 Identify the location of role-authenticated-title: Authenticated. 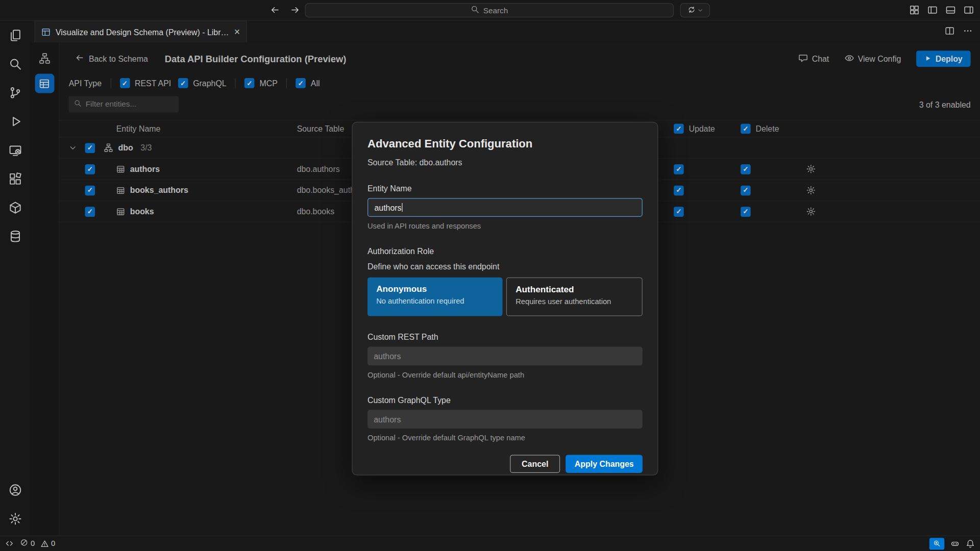
(574, 289).